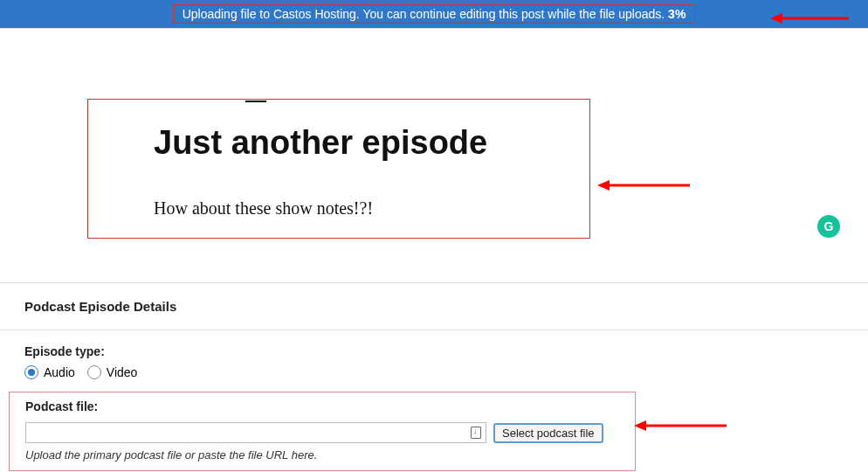 This screenshot has height=472, width=868. Describe the element at coordinates (434, 372) in the screenshot. I see `episode-type-radios: Audio Video` at that location.